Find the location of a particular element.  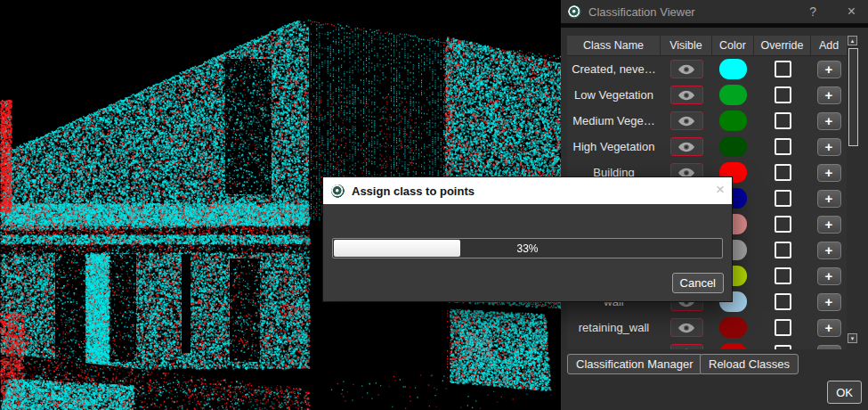

scrollbar-thumb is located at coordinates (853, 97).